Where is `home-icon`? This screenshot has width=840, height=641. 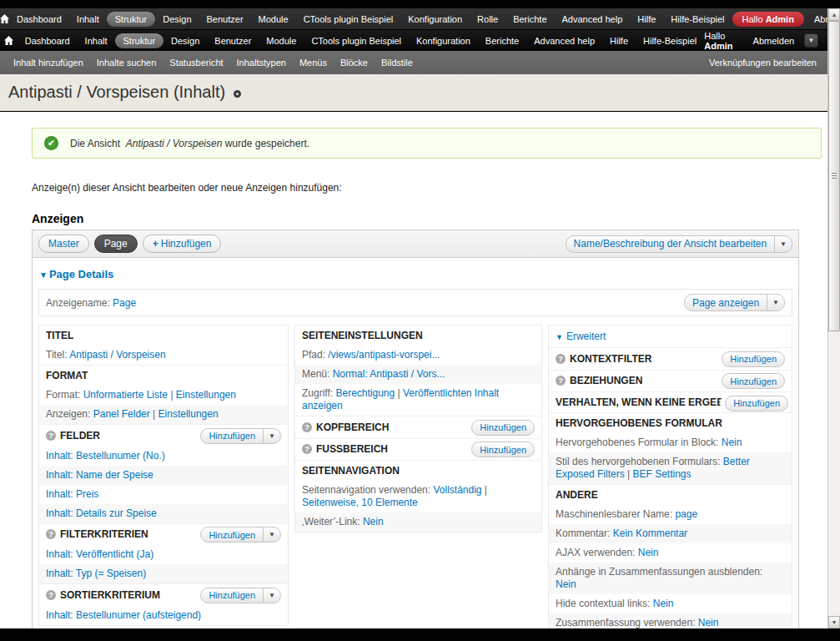 home-icon is located at coordinates (5, 18).